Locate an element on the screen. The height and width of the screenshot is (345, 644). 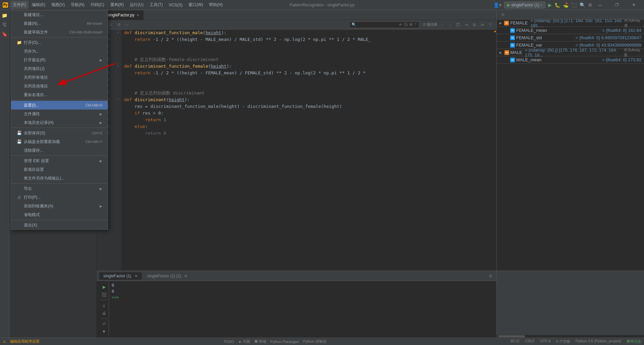
menu-close-project: 关闭项目(J) is located at coordinates (59, 69).